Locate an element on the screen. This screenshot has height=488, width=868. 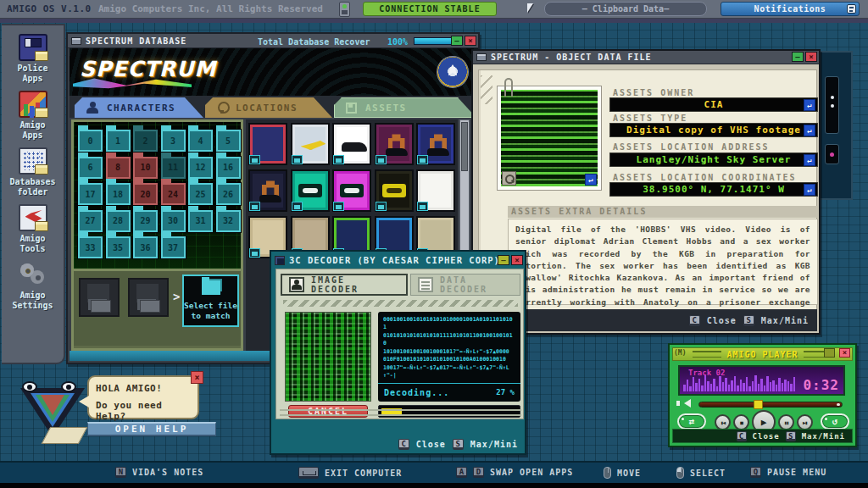
hint-label: PAUSE MENU is located at coordinates (797, 473).